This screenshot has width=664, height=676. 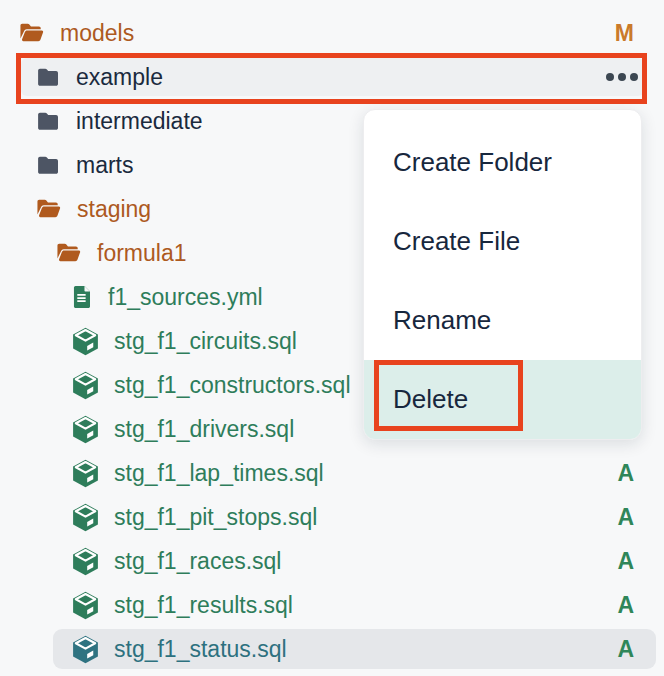 What do you see at coordinates (204, 606) in the screenshot?
I see `tree-item-label: stg_f1_results.sql` at bounding box center [204, 606].